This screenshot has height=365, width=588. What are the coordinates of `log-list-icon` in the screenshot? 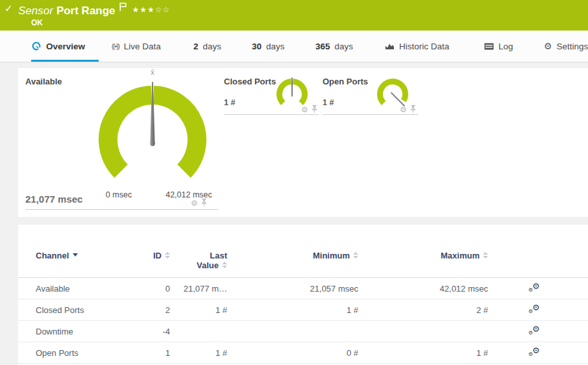 It's located at (489, 47).